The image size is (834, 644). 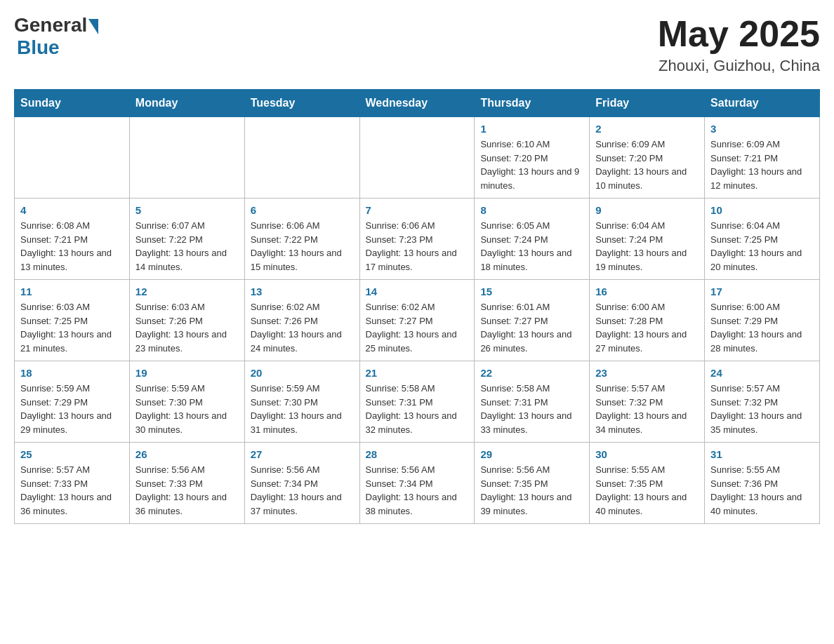 What do you see at coordinates (762, 328) in the screenshot?
I see `day-info: Sunrise: 6:00 AM Sunset: 7:29 PM Dayligh…` at bounding box center [762, 328].